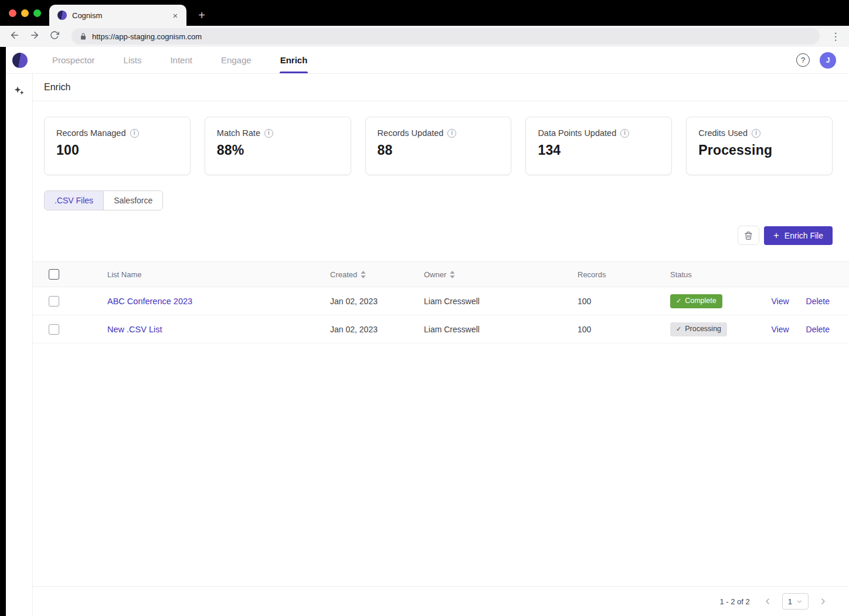  What do you see at coordinates (62, 15) in the screenshot?
I see `cognism-favicon-icon` at bounding box center [62, 15].